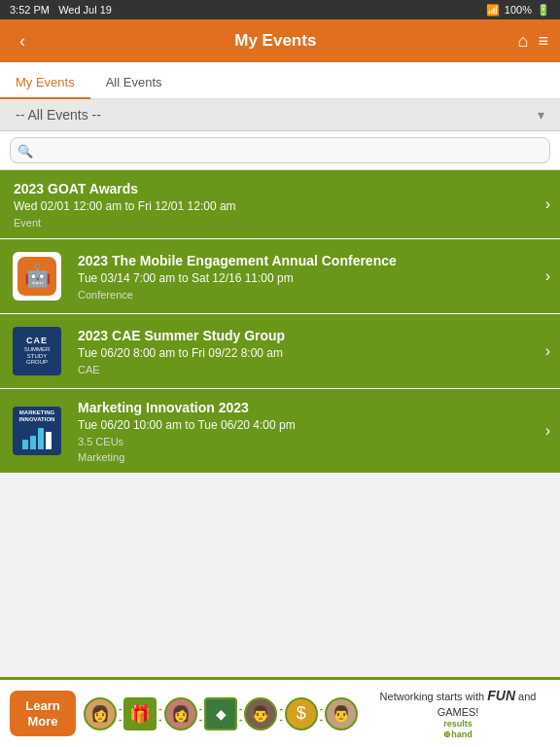  I want to click on app-header: ‹ My Events ⌂ ≡, so click(280, 41).